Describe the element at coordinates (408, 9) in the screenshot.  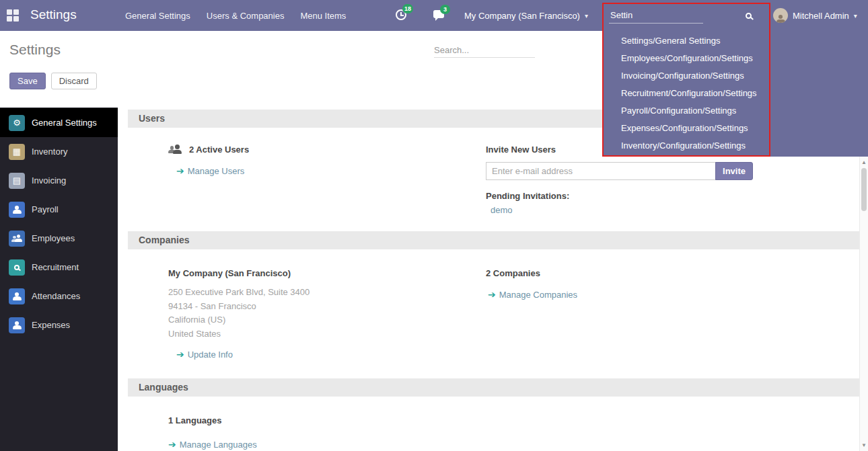
I see `activity-count-badge: 18` at that location.